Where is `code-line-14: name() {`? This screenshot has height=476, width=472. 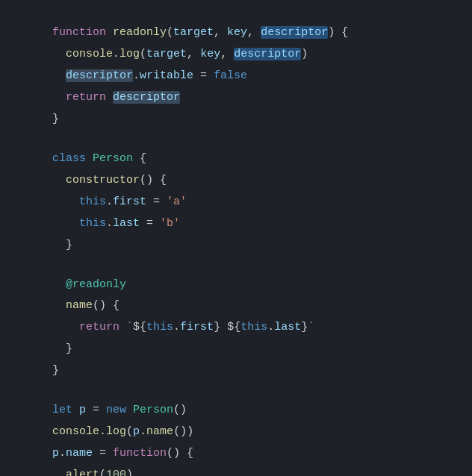
code-line-14: name() { is located at coordinates (236, 289).